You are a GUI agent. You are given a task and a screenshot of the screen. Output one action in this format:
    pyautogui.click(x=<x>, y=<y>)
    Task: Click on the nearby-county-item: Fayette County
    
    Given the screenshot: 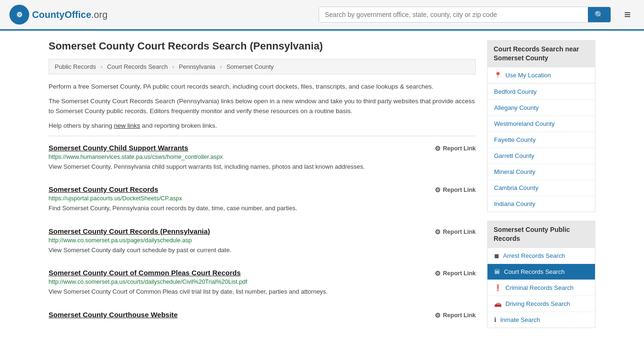 What is the action you would take?
    pyautogui.click(x=541, y=140)
    